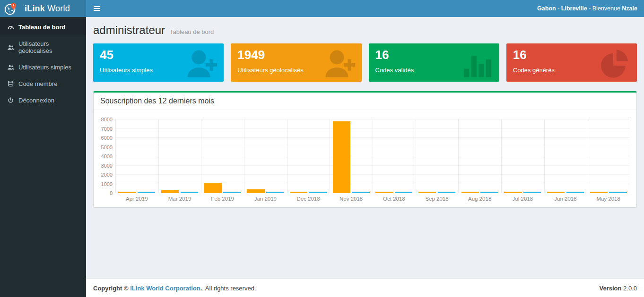 The width and height of the screenshot is (644, 297). Describe the element at coordinates (434, 62) in the screenshot. I see `stat-card-codes-valides: 16 Codes validés` at that location.